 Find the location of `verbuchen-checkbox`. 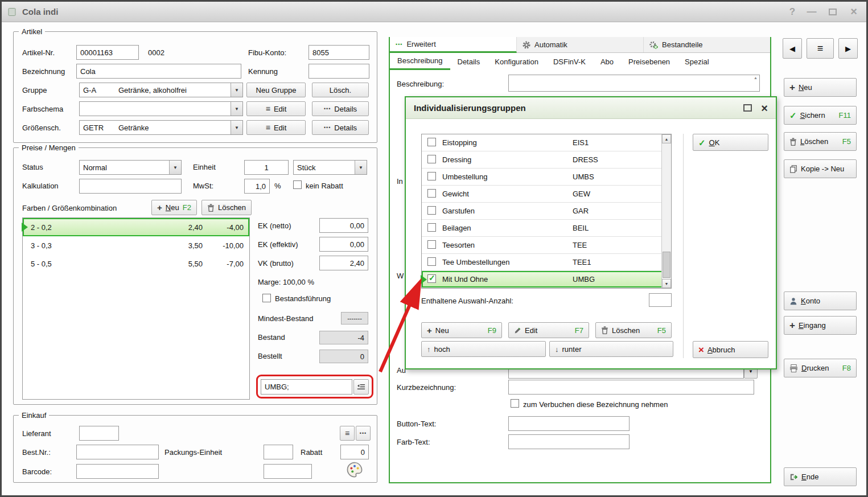

verbuchen-checkbox is located at coordinates (515, 403).